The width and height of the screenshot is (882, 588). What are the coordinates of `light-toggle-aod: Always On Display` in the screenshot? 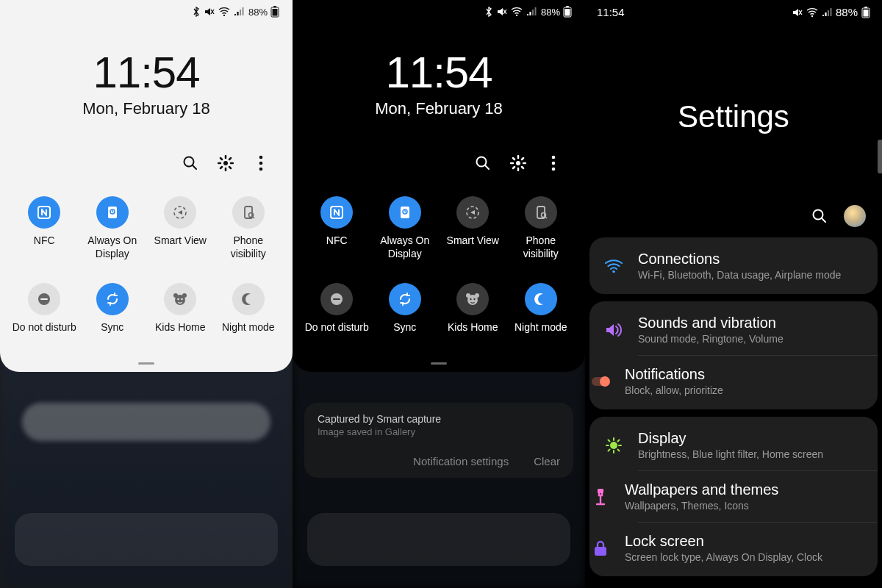 It's located at (113, 229).